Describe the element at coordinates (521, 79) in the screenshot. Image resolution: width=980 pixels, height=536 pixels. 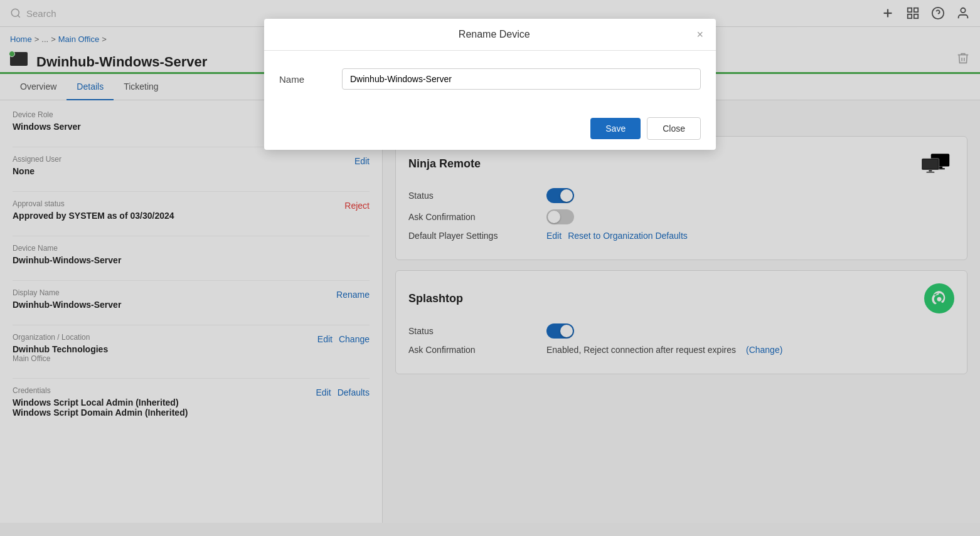
I see `modal-name-input` at that location.